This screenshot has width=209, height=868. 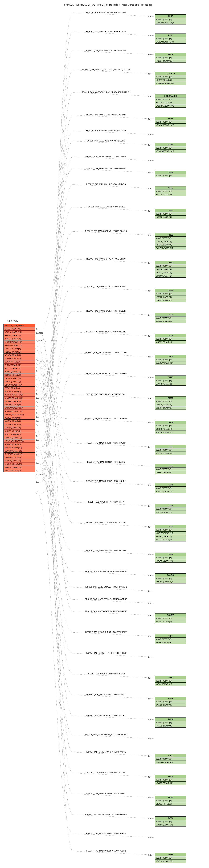 I want to click on target-table-field: KDGRP [CHAR (2)], so click(x=171, y=454).